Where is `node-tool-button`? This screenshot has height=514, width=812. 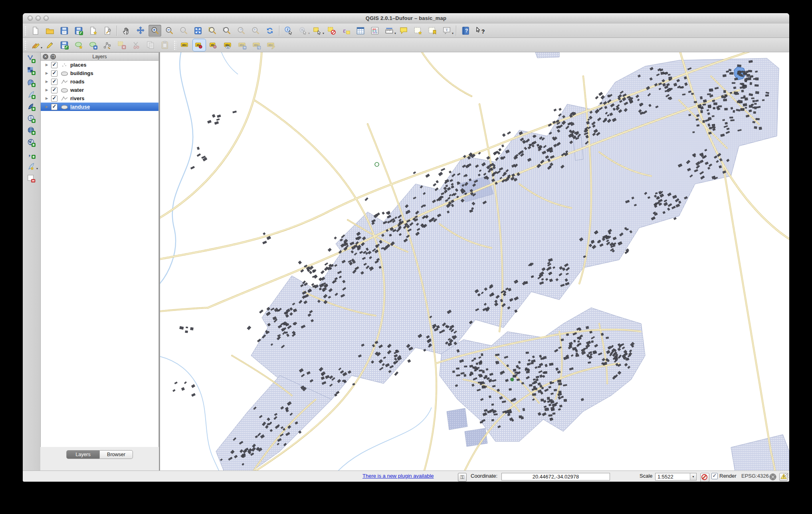 node-tool-button is located at coordinates (107, 45).